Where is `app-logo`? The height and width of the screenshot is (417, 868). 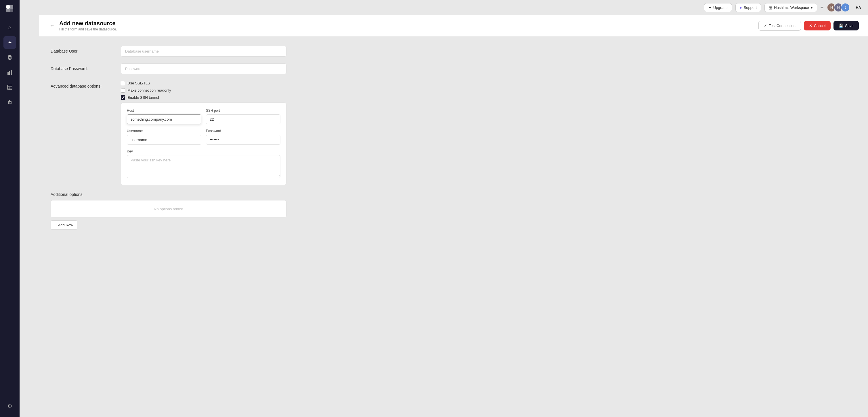
app-logo is located at coordinates (10, 9).